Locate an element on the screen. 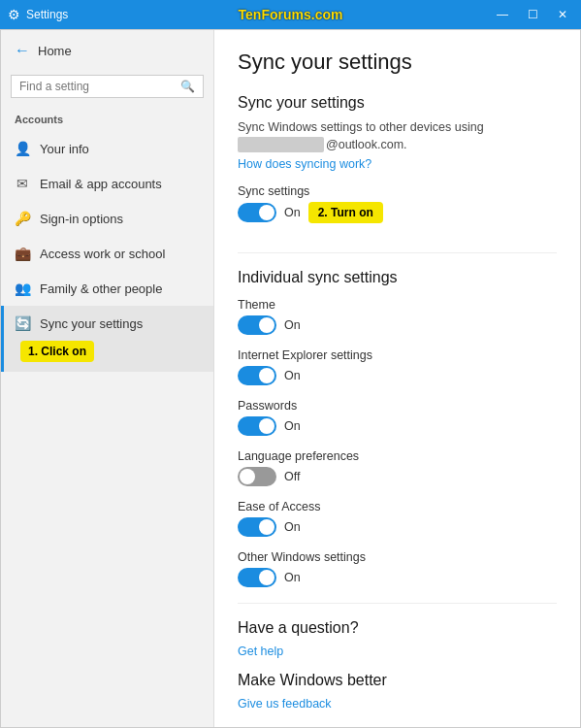 This screenshot has height=728, width=581. other-windows-state: On is located at coordinates (293, 578).